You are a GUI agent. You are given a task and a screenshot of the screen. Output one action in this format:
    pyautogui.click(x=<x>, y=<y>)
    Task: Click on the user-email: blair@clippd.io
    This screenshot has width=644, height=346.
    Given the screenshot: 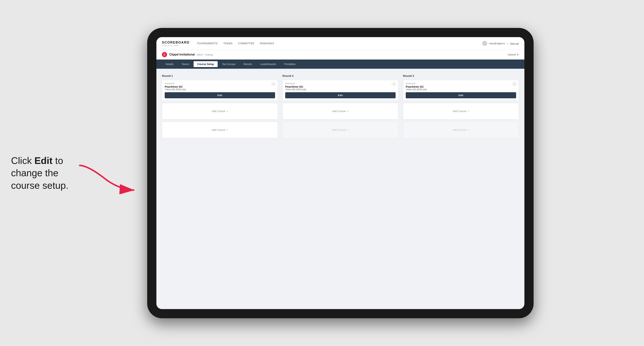 What is the action you would take?
    pyautogui.click(x=497, y=43)
    